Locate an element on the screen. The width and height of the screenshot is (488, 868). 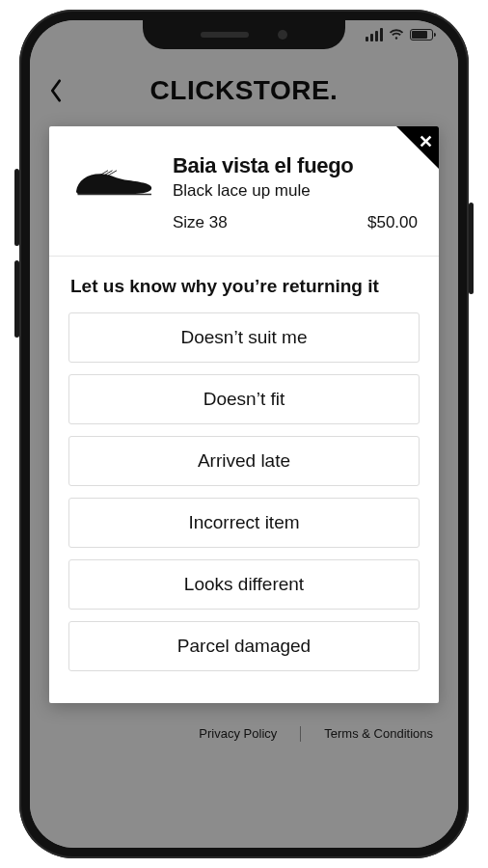
reason-arrived-late: Arrived late is located at coordinates (244, 461).